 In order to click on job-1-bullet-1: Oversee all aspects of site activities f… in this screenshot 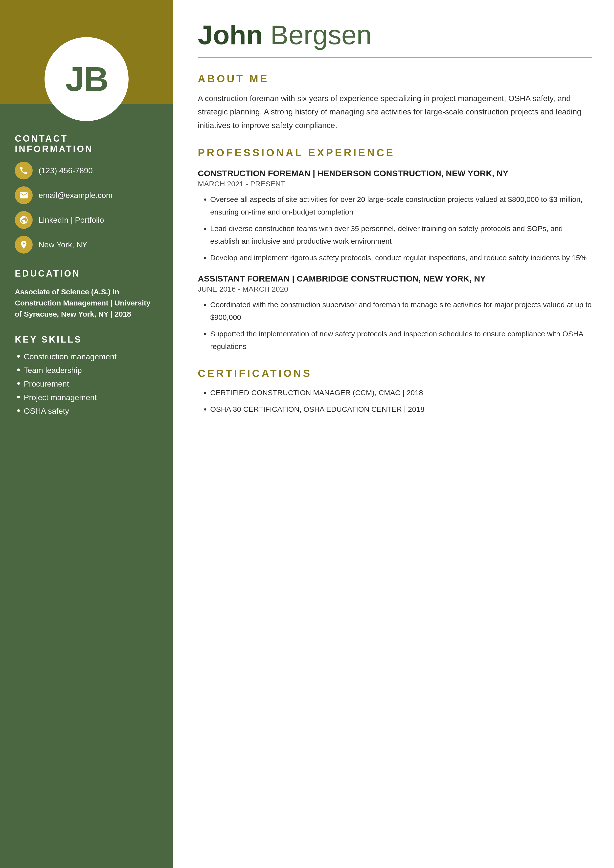, I will do `click(401, 206)`.